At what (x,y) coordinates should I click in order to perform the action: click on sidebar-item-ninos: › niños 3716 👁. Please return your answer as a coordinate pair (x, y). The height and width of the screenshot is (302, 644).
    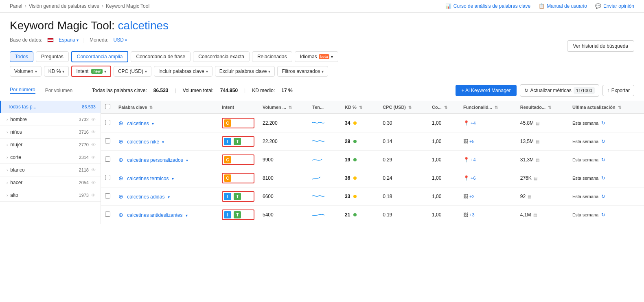
    Looking at the image, I should click on (50, 132).